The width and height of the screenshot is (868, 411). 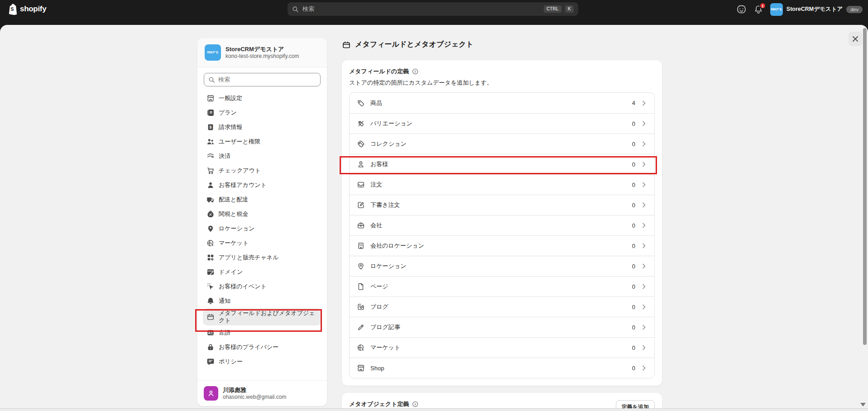 What do you see at coordinates (262, 142) in the screenshot?
I see `sidebar-item-users: ユーザーと権限` at bounding box center [262, 142].